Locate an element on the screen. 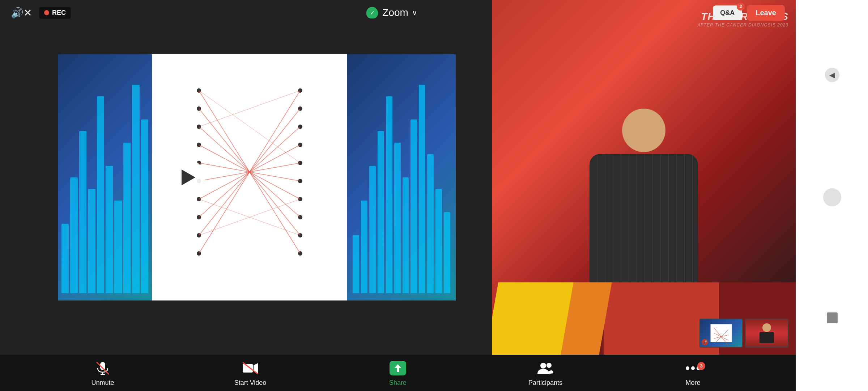 This screenshot has height=391, width=868. thumb-mic-badge: 🎤 is located at coordinates (705, 342).